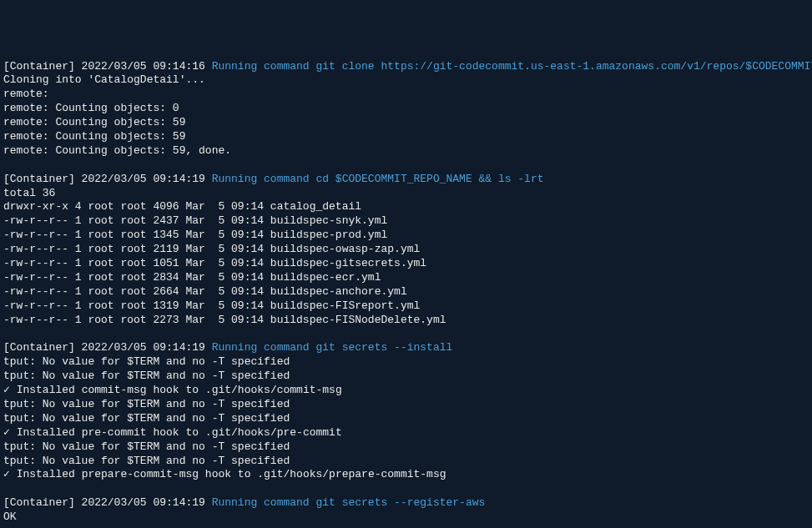 This screenshot has height=528, width=812. What do you see at coordinates (349, 502) in the screenshot?
I see `log-command: Running command git secrets --register-a…` at bounding box center [349, 502].